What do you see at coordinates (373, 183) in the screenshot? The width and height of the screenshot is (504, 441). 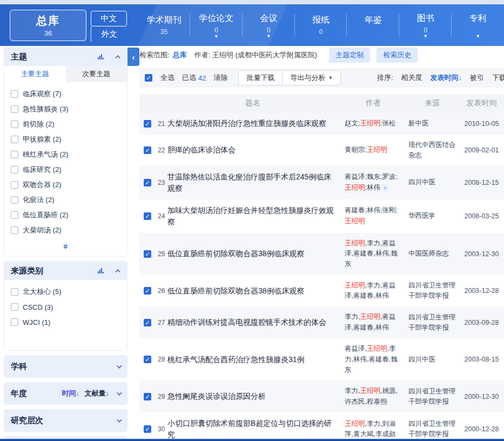 I see `result-authors: 蒋益泽;魏东;罗波;王绍明;林伟›` at bounding box center [373, 183].